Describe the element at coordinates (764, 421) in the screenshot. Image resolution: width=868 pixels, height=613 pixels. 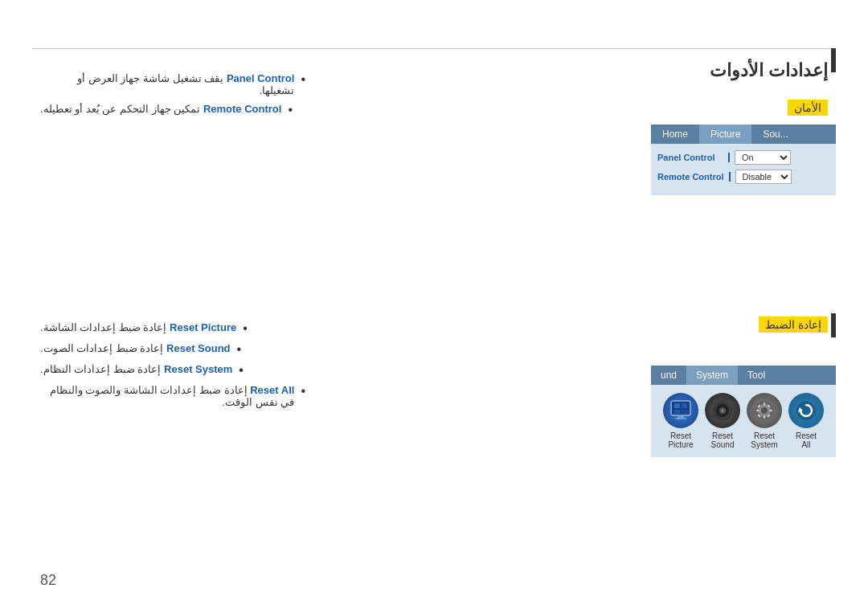
I see `reset-system-item: ResetSystem` at that location.